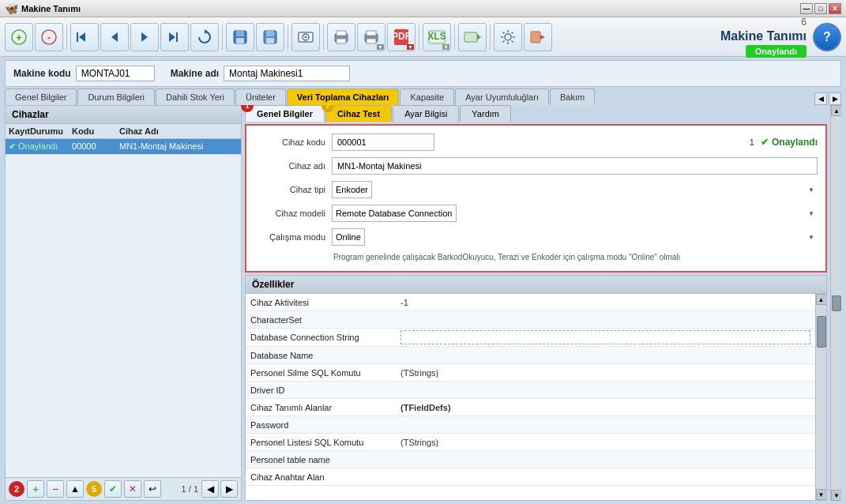 This screenshot has height=504, width=846. Describe the element at coordinates (359, 114) in the screenshot. I see `inner-tab-test: 7 Cihaz Test` at that location.